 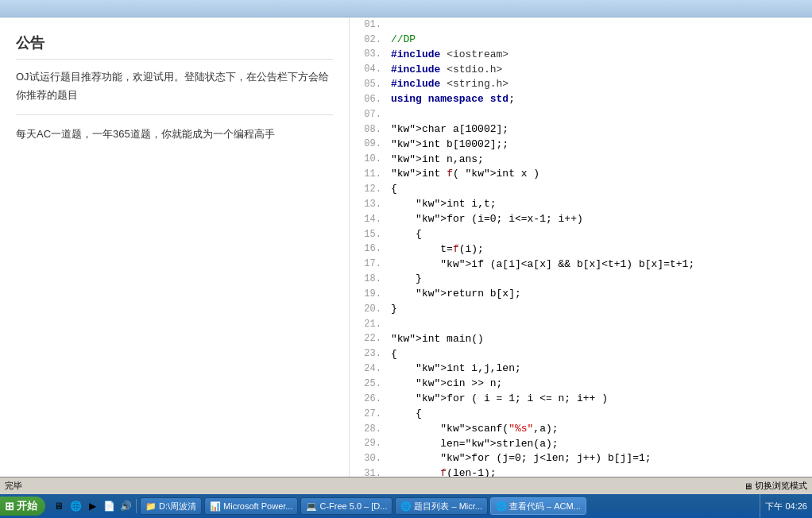 What do you see at coordinates (600, 100) in the screenshot?
I see `code-content: using namespace std;` at bounding box center [600, 100].